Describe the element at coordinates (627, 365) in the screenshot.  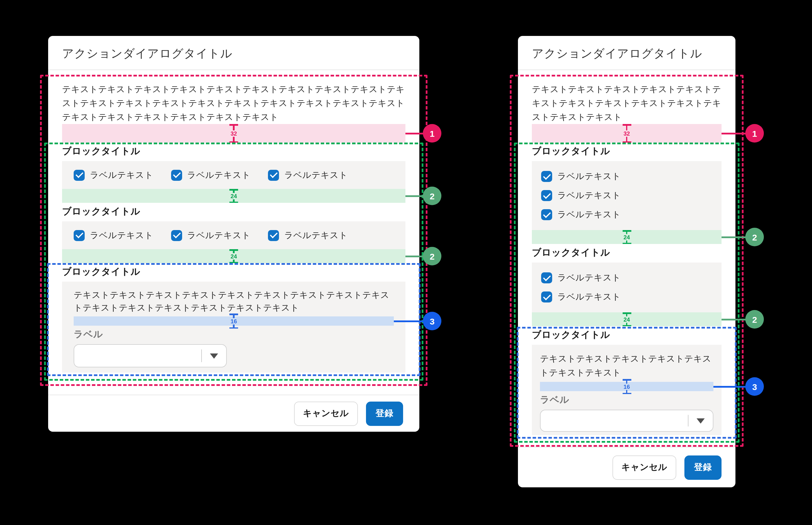
I see `block-description-text: テキストテキストテキストテキストテキストテキストテキスト` at that location.